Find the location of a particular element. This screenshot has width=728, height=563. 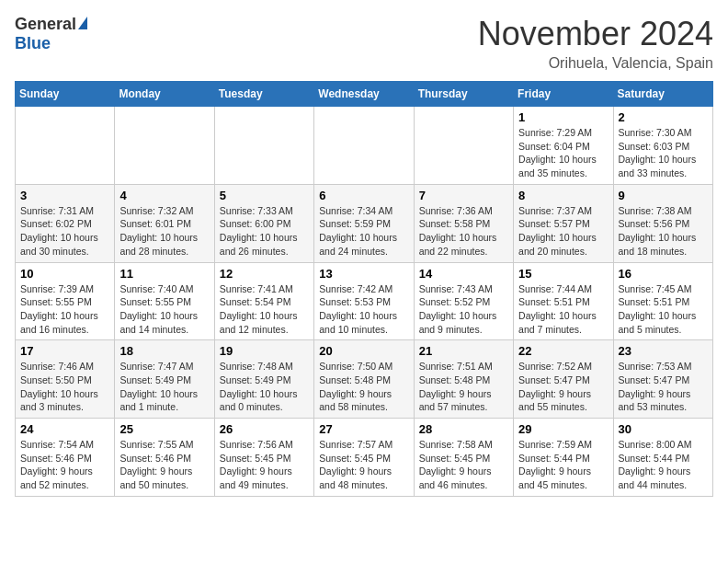

day-number: 30 is located at coordinates (664, 429).